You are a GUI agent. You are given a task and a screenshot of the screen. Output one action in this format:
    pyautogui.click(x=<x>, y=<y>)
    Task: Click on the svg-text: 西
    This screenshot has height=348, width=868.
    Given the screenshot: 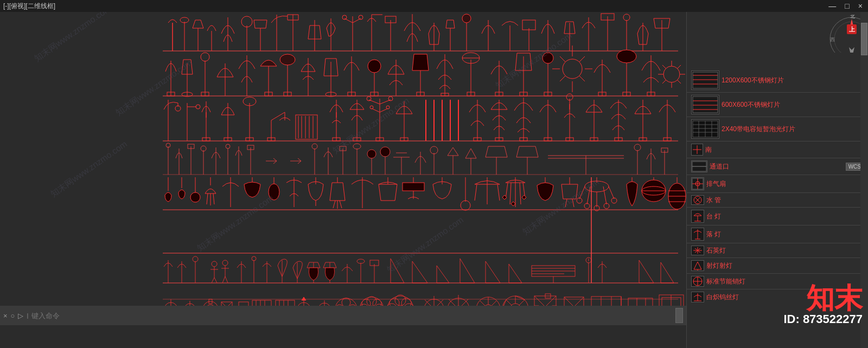 What is the action you would take?
    pyautogui.click(x=832, y=40)
    